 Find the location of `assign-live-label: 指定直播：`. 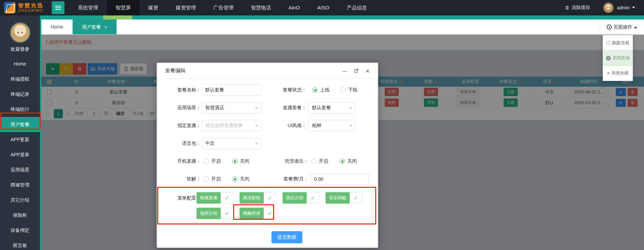

assign-live-label: 指定直播： is located at coordinates (179, 126).